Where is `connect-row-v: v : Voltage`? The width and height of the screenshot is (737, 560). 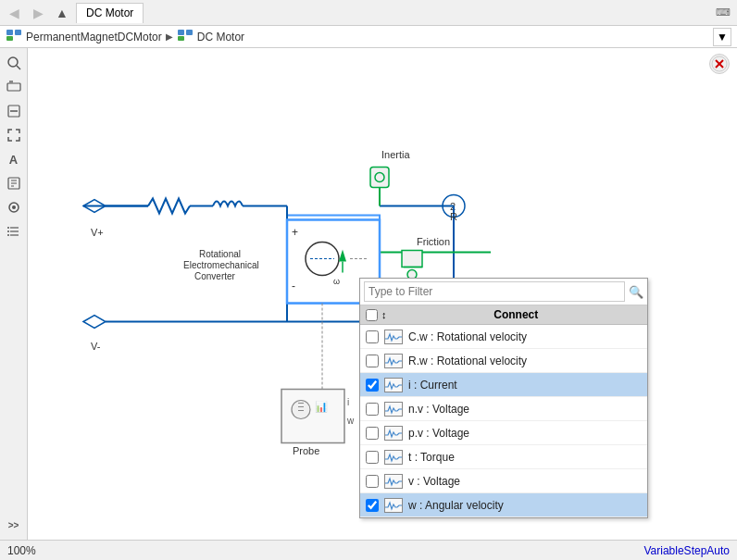
connect-row-v: v : Voltage is located at coordinates (504, 481).